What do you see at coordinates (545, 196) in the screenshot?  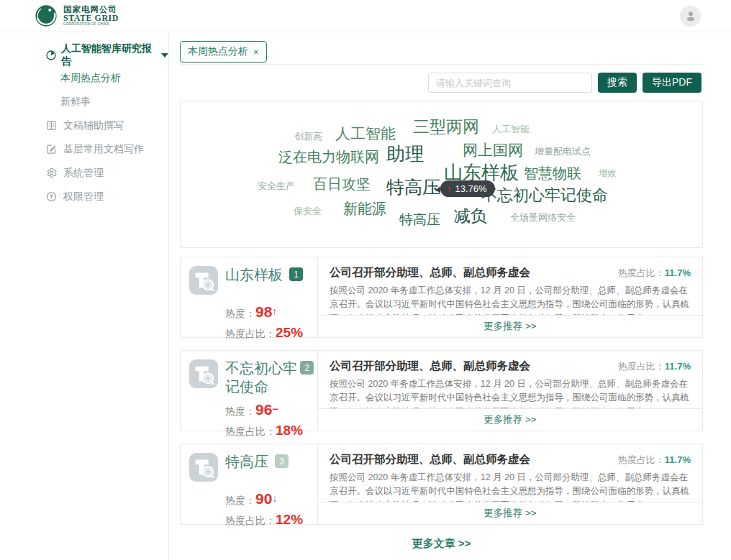 I see `word-cloud-word: 不忘初心牢记使命` at bounding box center [545, 196].